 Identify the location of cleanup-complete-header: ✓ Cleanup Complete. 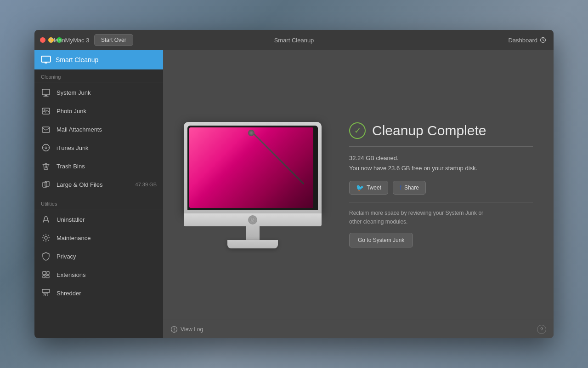
(441, 131).